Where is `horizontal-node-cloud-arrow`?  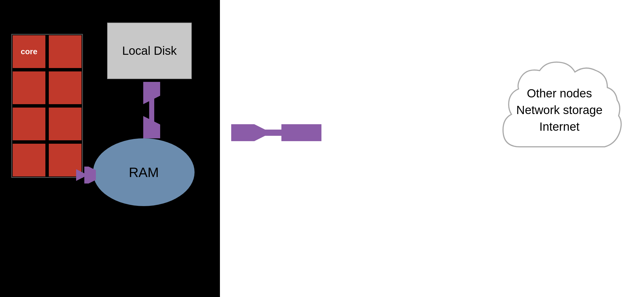 horizontal-node-cloud-arrow is located at coordinates (276, 133).